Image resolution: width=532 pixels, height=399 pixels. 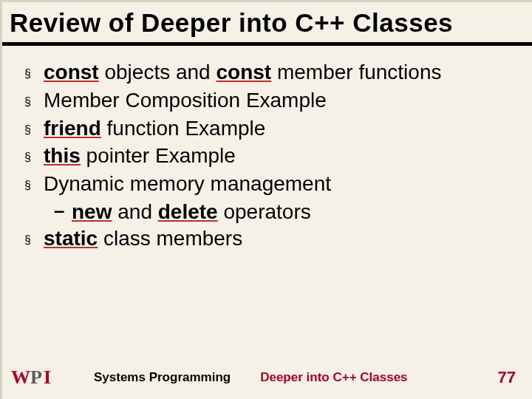 What do you see at coordinates (38, 378) in the screenshot?
I see `wpi-logo-icon: W P I` at bounding box center [38, 378].